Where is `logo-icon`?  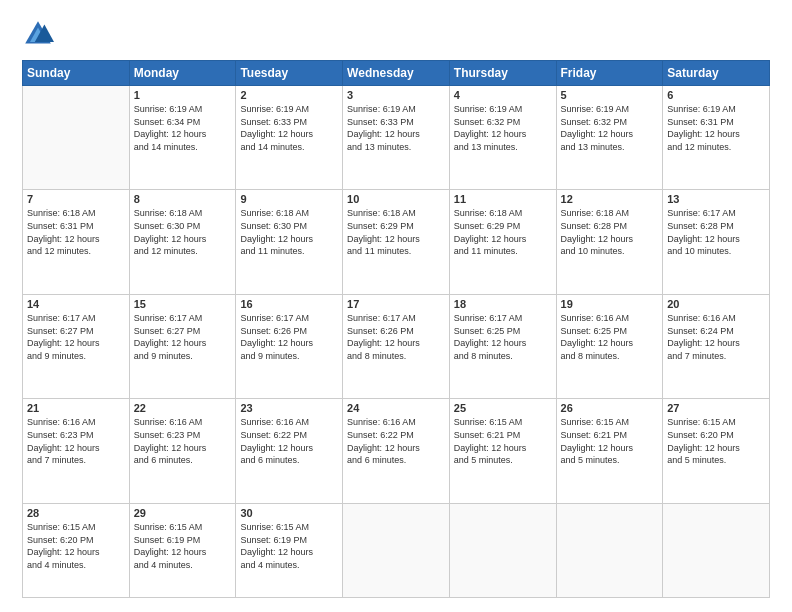 logo-icon is located at coordinates (38, 34).